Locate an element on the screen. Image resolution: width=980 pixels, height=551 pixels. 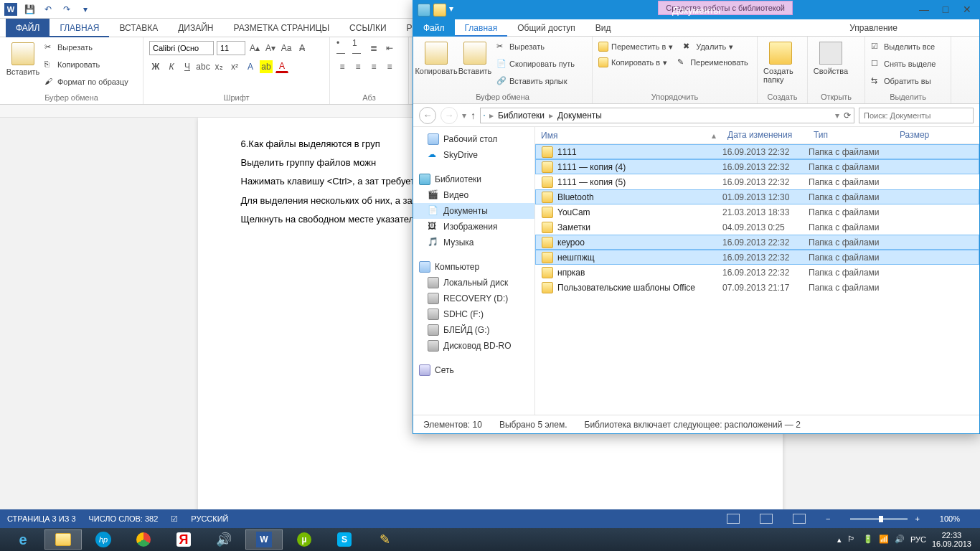
col-size: Размер is located at coordinates (919, 135).